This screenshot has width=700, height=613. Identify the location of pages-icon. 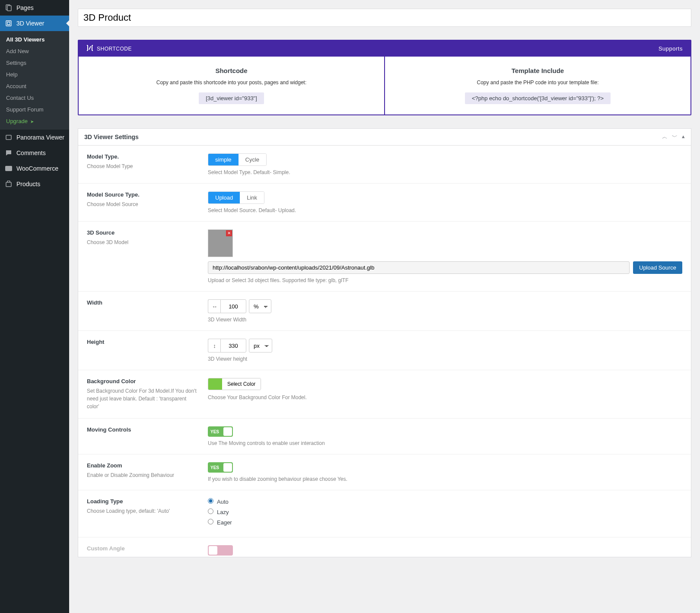
(9, 8).